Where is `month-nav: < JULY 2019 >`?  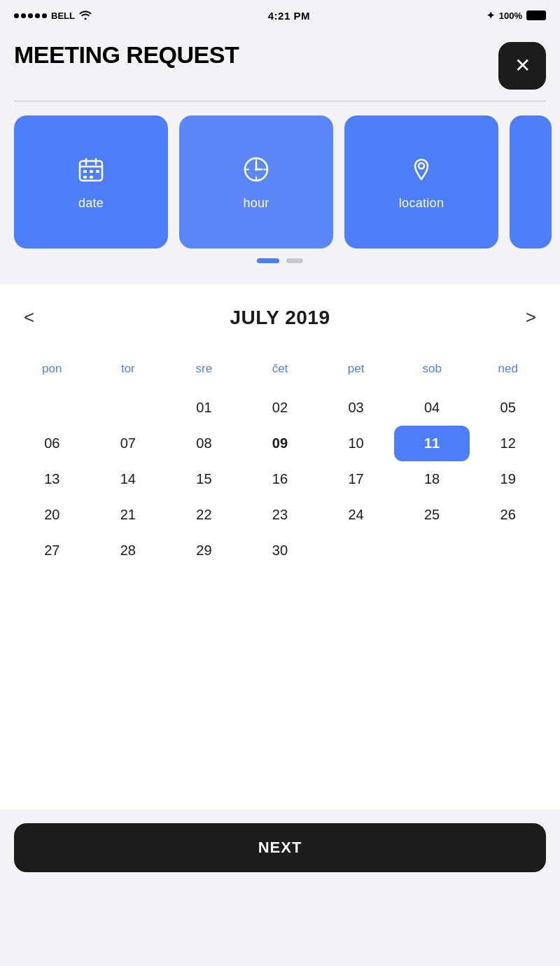
month-nav: < JULY 2019 > is located at coordinates (280, 318).